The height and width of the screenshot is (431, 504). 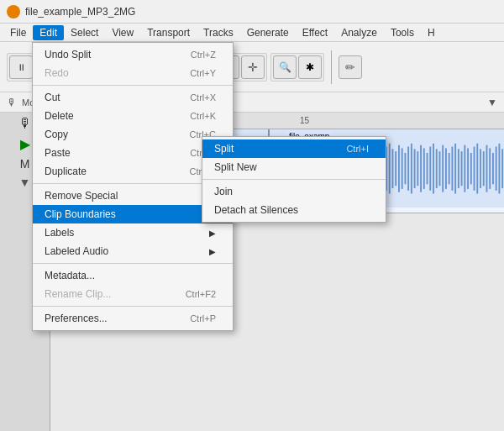 What do you see at coordinates (203, 73) in the screenshot?
I see `redo-shortcut: Ctrl+Y` at bounding box center [203, 73].